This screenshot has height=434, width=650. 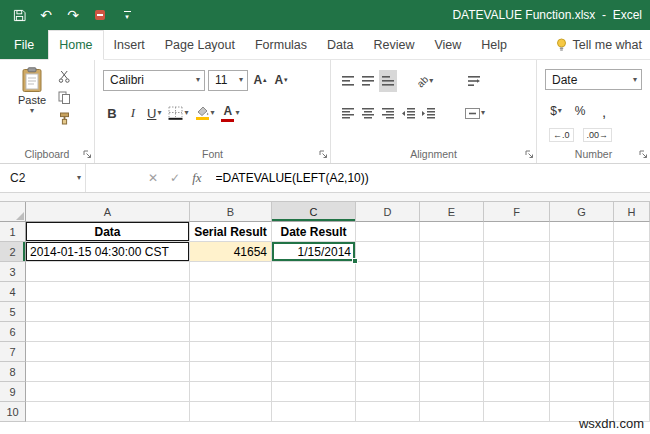 What do you see at coordinates (154, 113) in the screenshot?
I see `underline-button: U▾` at bounding box center [154, 113].